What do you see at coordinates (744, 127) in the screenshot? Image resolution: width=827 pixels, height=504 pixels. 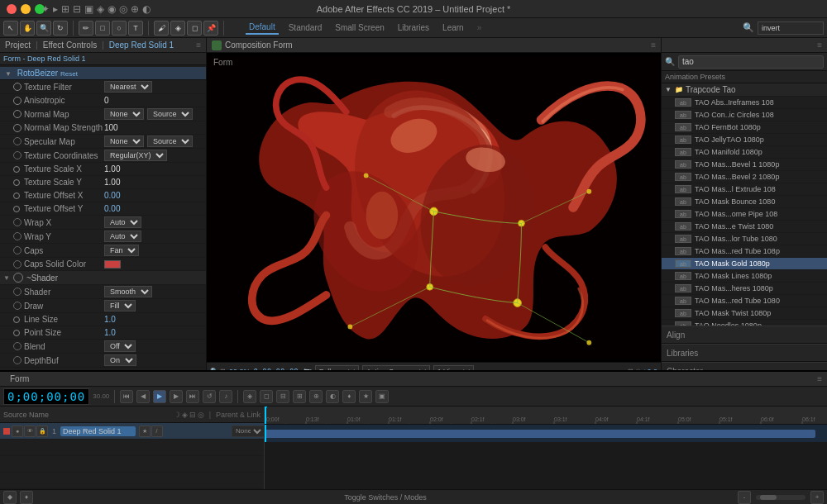 I see `preset-item-2: ab TAO FernBot 1080p` at bounding box center [744, 127].